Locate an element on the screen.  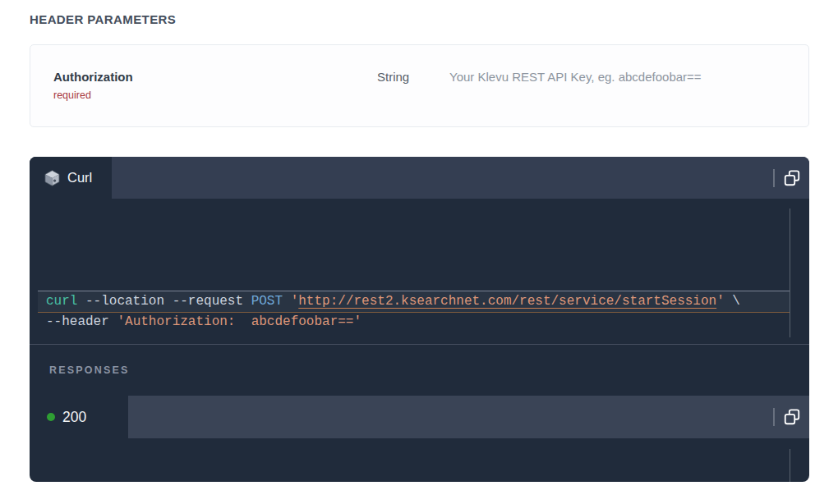
responses-label: RESPONSES is located at coordinates (419, 360).